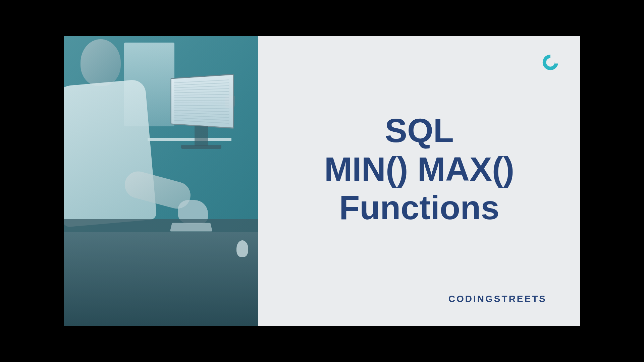 The width and height of the screenshot is (644, 362). Describe the element at coordinates (190, 139) in the screenshot. I see `shelf` at that location.